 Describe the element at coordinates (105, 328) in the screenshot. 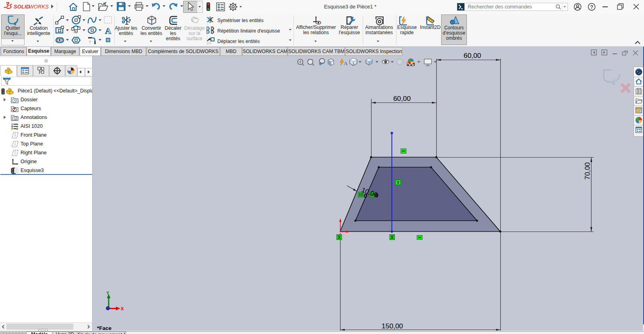

I see `svg-text: *Face` at that location.